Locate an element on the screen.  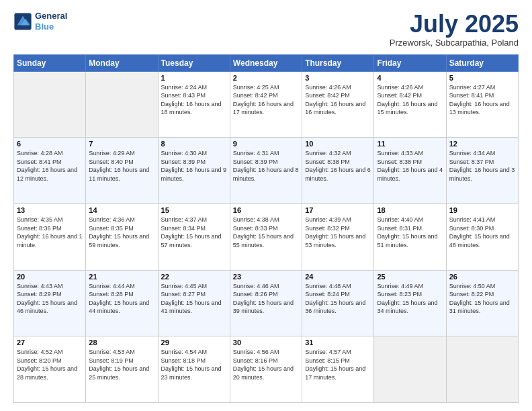
calendar-cell: 20Sunrise: 4:43 AM Sunset: 8:29 PM Dayli… is located at coordinates (50, 304).